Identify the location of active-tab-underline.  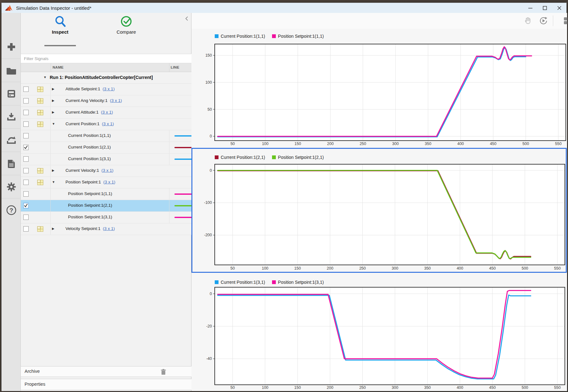
(60, 46).